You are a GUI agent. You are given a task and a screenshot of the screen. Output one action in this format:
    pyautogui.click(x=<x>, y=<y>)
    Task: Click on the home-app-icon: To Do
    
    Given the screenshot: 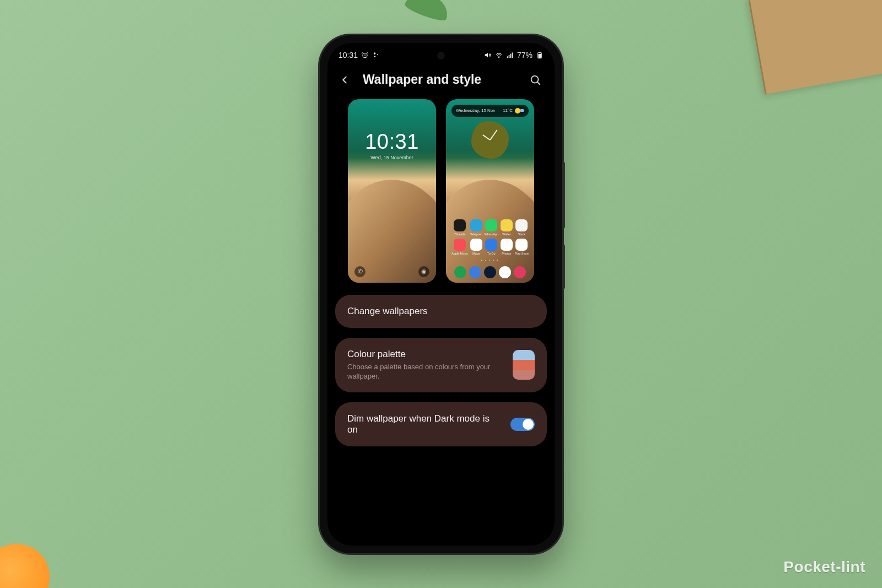 What is the action you would take?
    pyautogui.click(x=492, y=247)
    